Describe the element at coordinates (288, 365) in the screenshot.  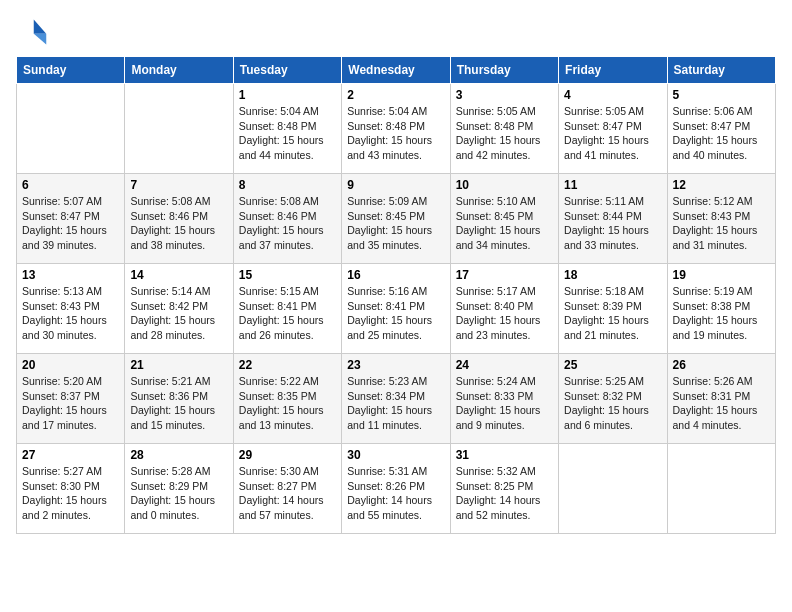
I see `day-number: 22` at that location.